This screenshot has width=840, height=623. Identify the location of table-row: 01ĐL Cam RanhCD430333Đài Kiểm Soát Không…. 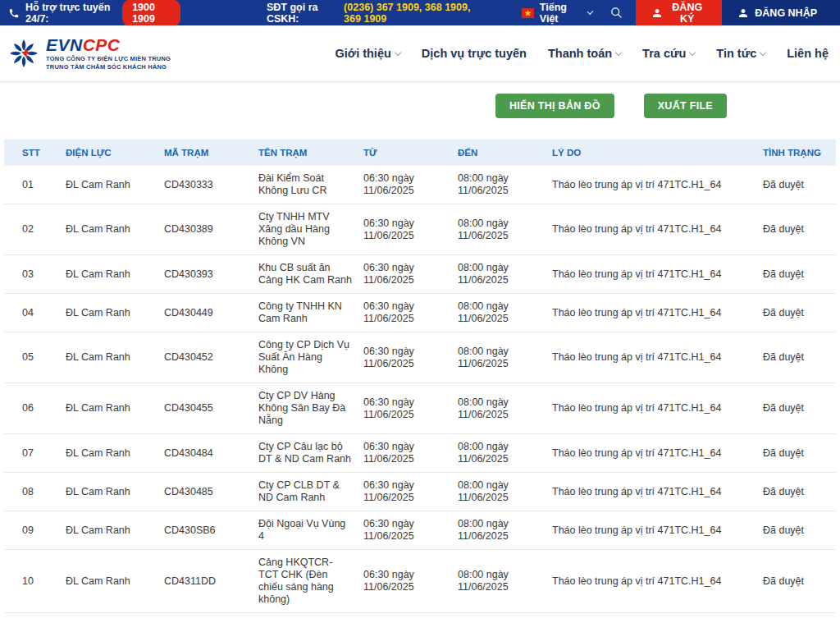
(420, 186).